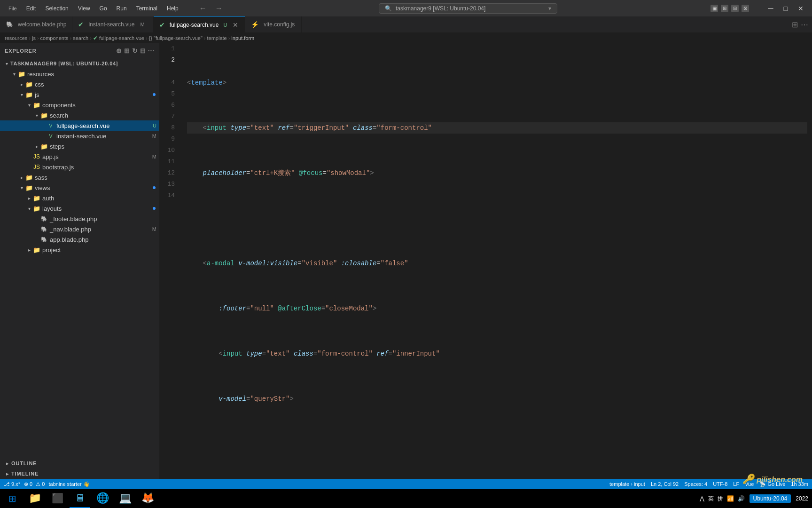 This screenshot has width=812, height=508. Describe the element at coordinates (627, 484) in the screenshot. I see `status-breadcrumb: template › input` at that location.